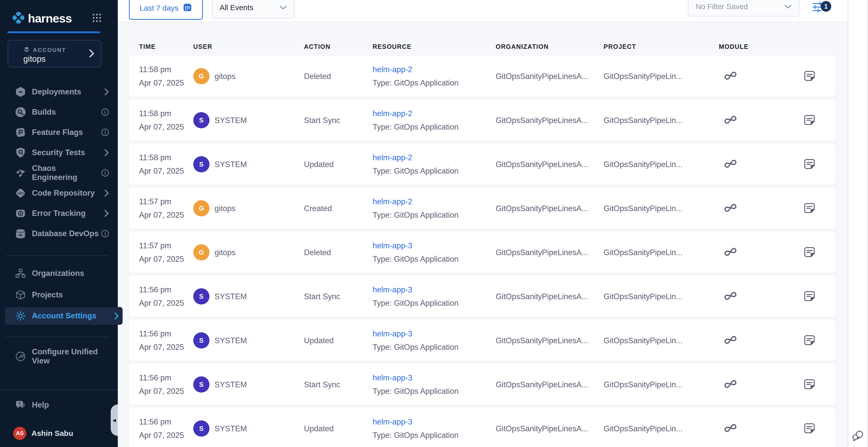 This screenshot has width=868, height=447. Describe the element at coordinates (858, 436) in the screenshot. I see `support-chat-icon` at that location.